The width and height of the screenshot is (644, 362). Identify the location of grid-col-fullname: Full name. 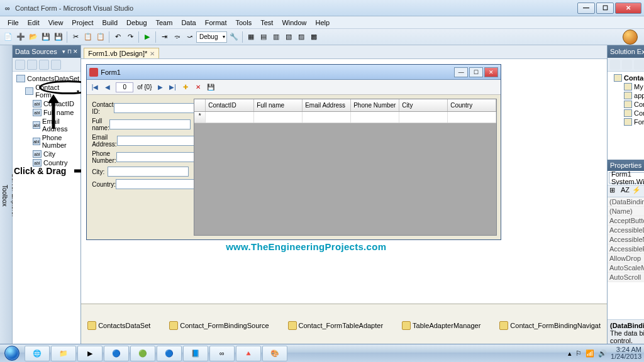
(278, 106).